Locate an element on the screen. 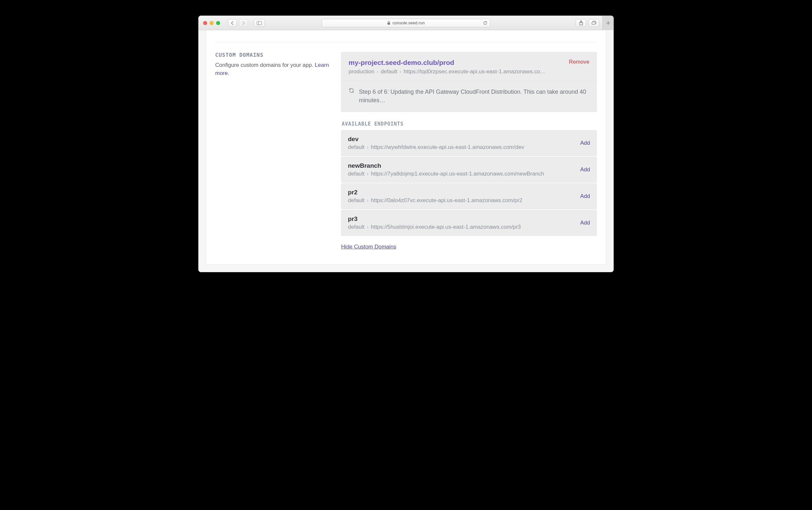 Image resolution: width=812 pixels, height=510 pixels. crumb-service: default is located at coordinates (389, 71).